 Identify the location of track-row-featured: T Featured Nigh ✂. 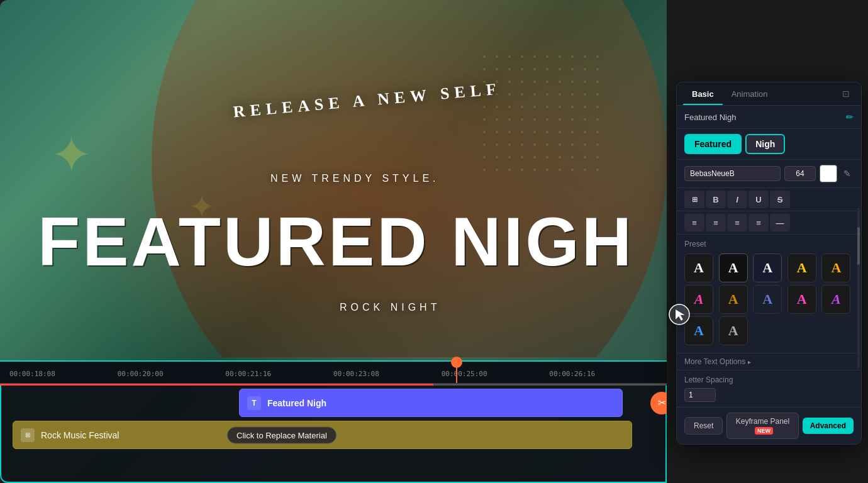
(333, 402).